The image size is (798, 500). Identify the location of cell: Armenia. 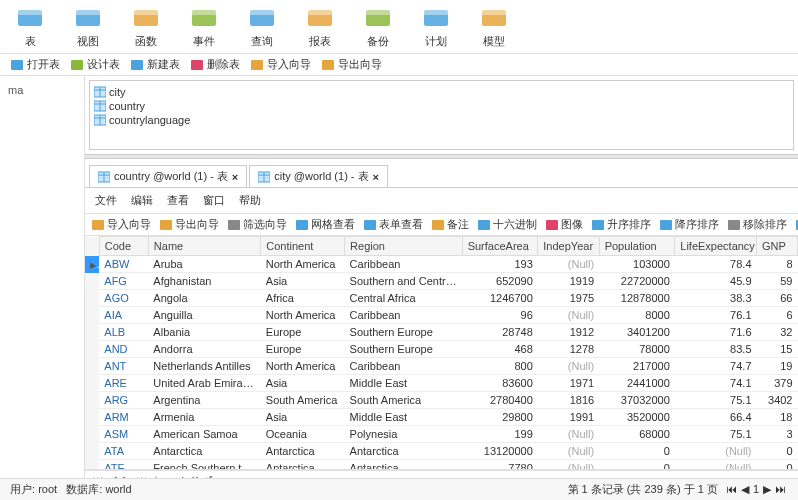
(204, 418).